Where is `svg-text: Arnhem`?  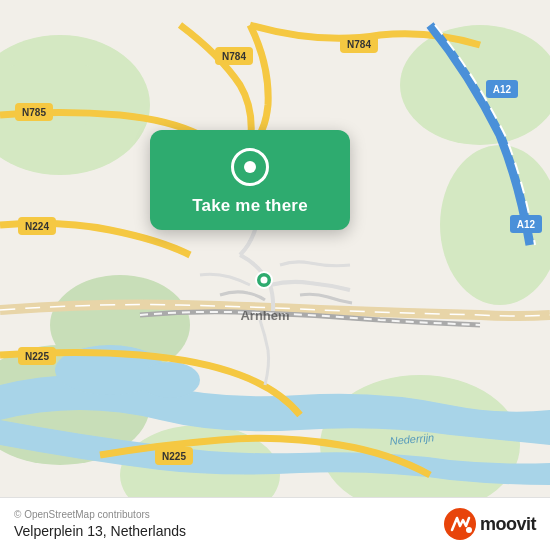 svg-text: Arnhem is located at coordinates (264, 316).